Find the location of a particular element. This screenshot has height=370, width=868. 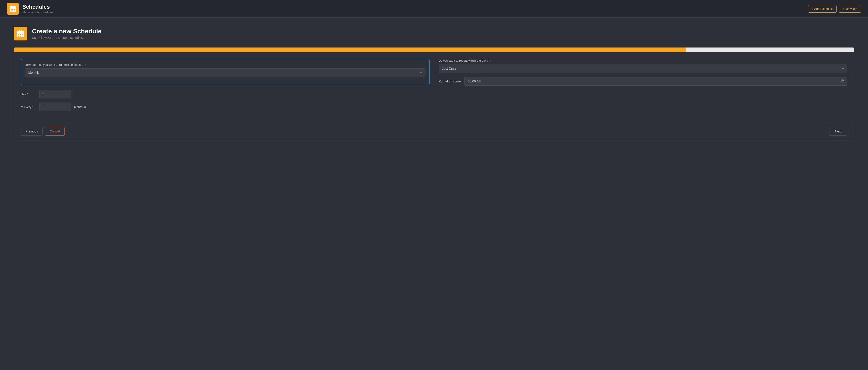

repeat-select: Just Once Every N Minutes Every N Hours is located at coordinates (643, 68).